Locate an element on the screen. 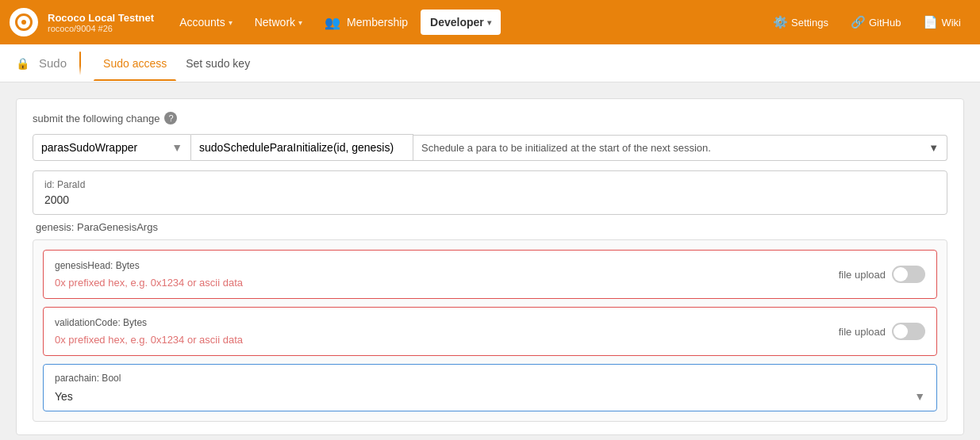  pallet-selector: parasSudoWrapper ▼ is located at coordinates (112, 147).